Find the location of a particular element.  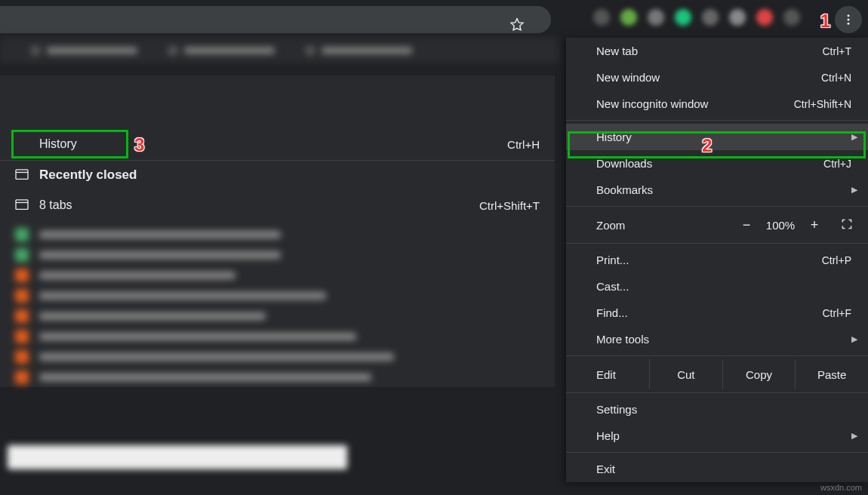

menu-downloads: DownloadsCtrl+J is located at coordinates (717, 163).